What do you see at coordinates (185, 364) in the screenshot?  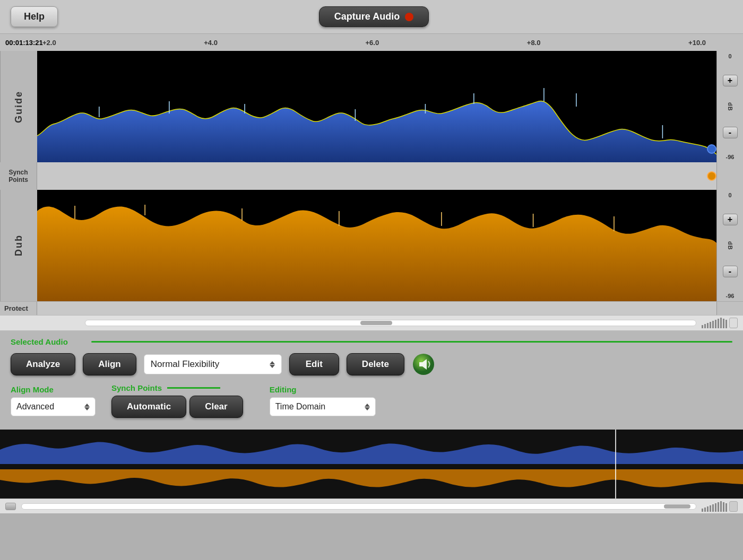 I see `flexibility-value: Normal Flexibility` at bounding box center [185, 364].